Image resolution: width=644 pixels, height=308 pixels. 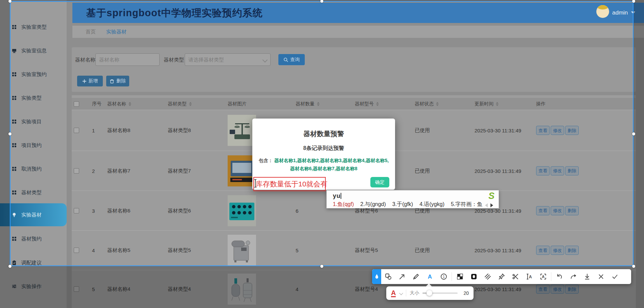 I want to click on equipment-photo-balance-scale, so click(x=242, y=130).